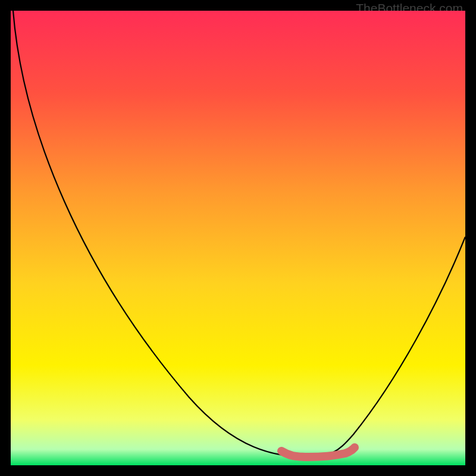  Describe the element at coordinates (355, 447) in the screenshot. I see `highlight-dot` at that location.